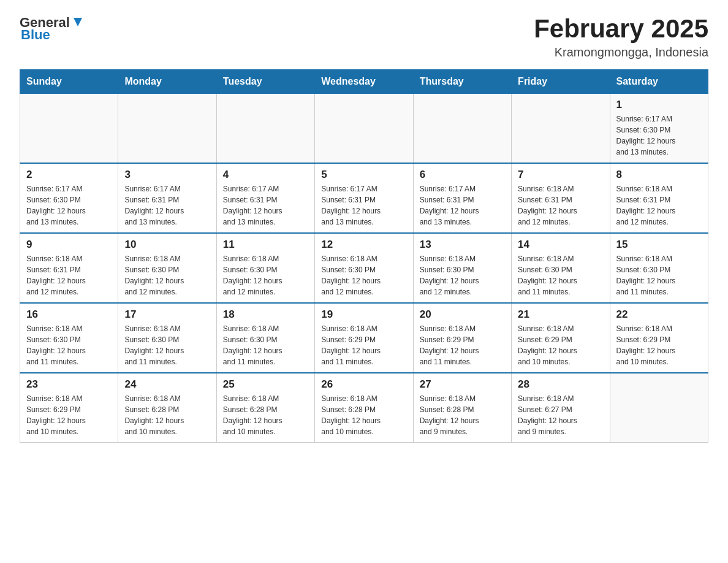  I want to click on weekday-header-wednesday: Wednesday, so click(364, 82).